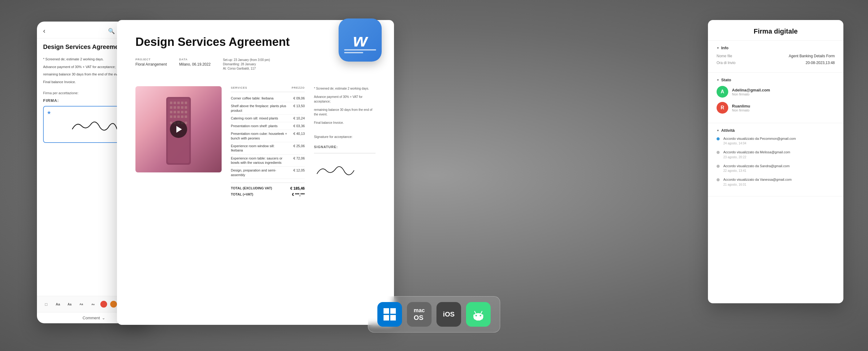 This screenshot has width=868, height=351. Describe the element at coordinates (81, 304) in the screenshot. I see `text-small-tool: Aa` at that location.